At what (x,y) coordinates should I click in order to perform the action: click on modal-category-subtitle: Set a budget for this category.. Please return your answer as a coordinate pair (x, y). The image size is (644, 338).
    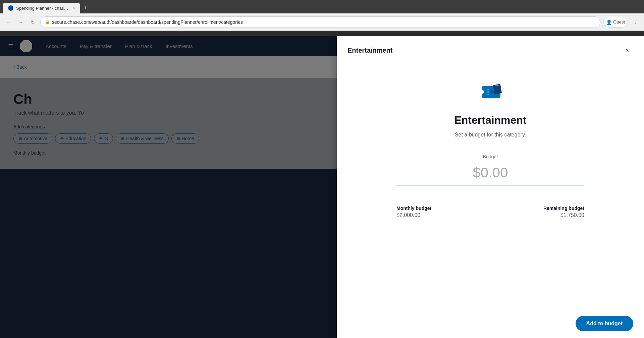
    Looking at the image, I should click on (490, 135).